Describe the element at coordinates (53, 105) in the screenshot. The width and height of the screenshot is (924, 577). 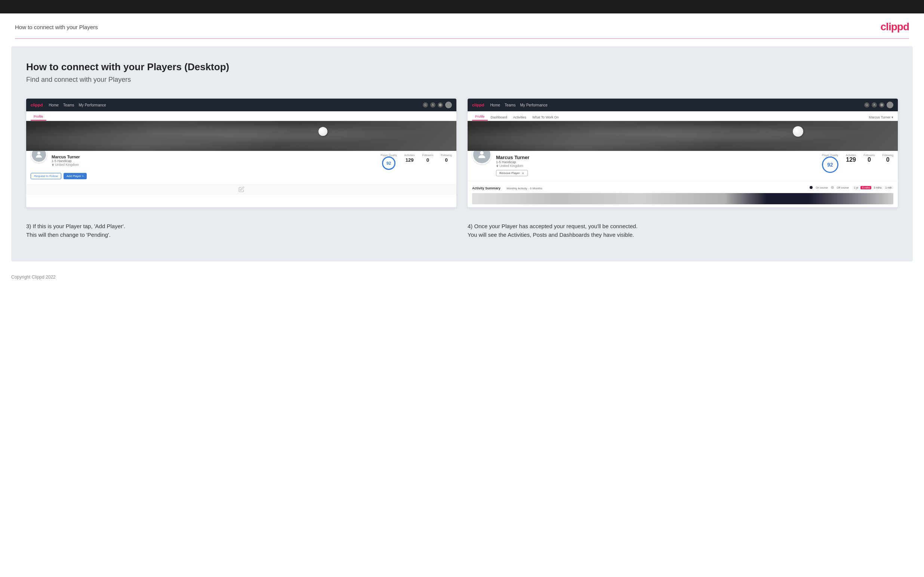
I see `nav-item-home-left: Home` at that location.